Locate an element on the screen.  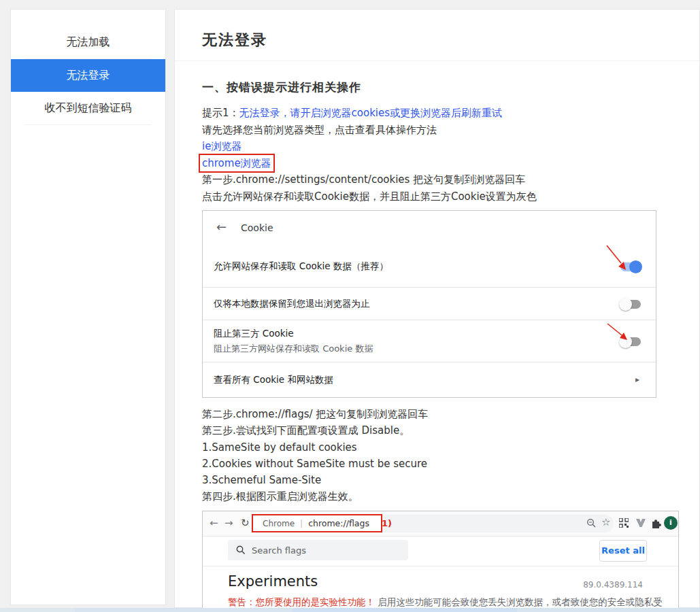
flag-item: 2.Cookies without SameSite must be secur… is located at coordinates (433, 464).